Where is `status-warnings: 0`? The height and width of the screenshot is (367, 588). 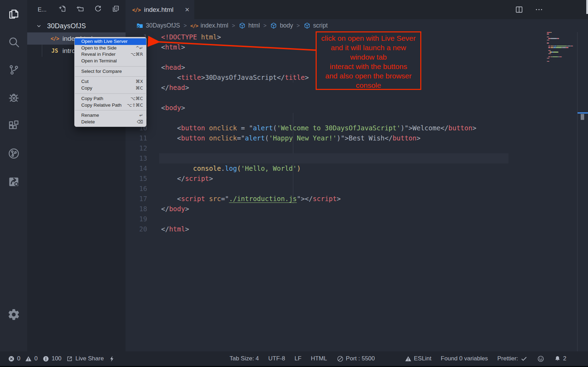 status-warnings: 0 is located at coordinates (31, 359).